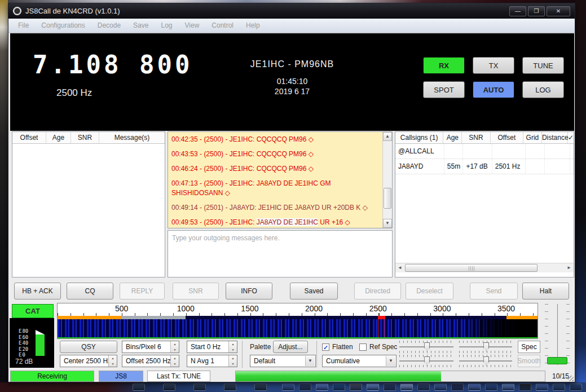  What do you see at coordinates (166, 25) in the screenshot?
I see `menu-log: Log` at bounding box center [166, 25].